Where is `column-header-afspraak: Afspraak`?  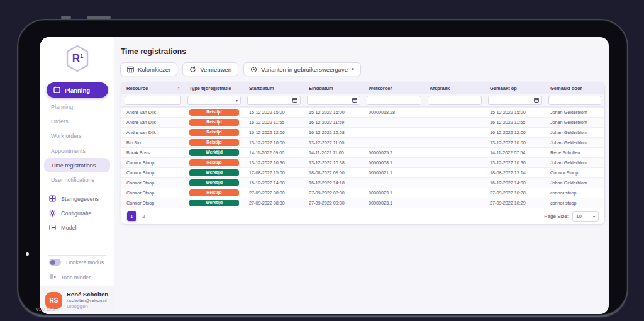 column-header-afspraak: Afspraak is located at coordinates (455, 88).